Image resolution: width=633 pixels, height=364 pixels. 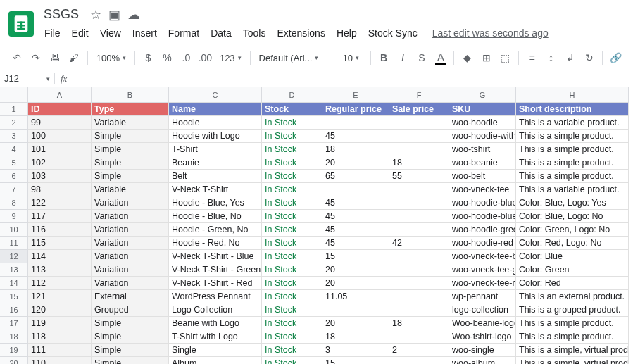 I want to click on row-header: 18, so click(x=14, y=337).